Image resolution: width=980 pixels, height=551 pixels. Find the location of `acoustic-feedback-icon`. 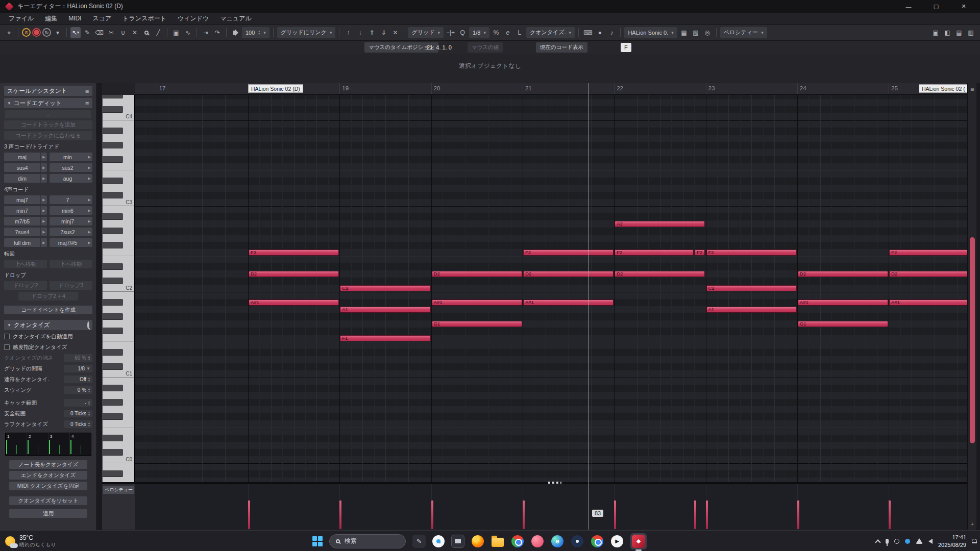

acoustic-feedback-icon is located at coordinates (235, 33).